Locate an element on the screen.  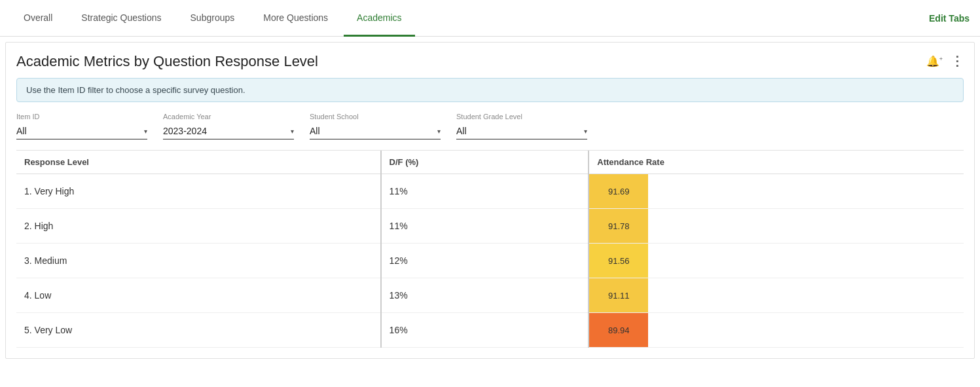
student-grade-level-filter: Student Grade Level All ▾ is located at coordinates (522, 126).